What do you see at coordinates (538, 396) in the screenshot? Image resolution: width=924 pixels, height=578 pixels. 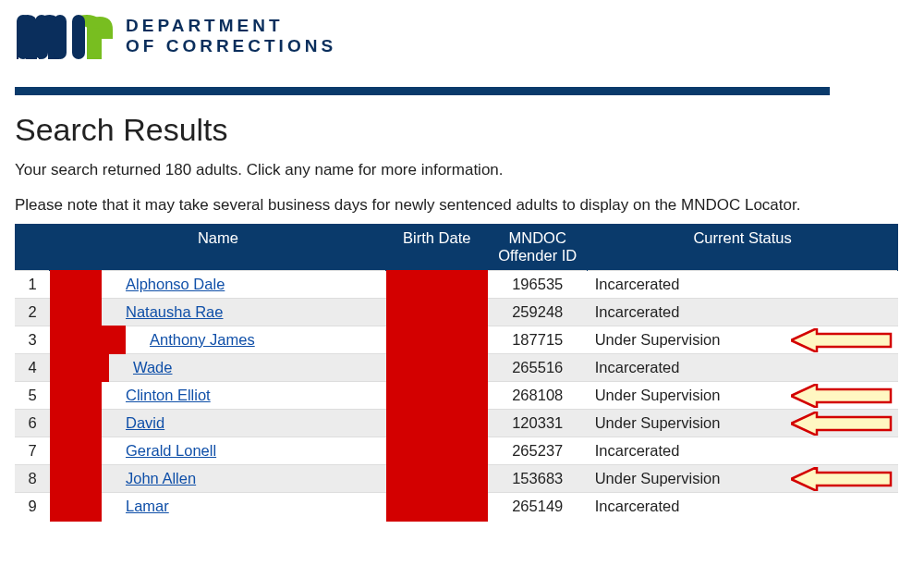 I see `offender-id: 268108` at bounding box center [538, 396].